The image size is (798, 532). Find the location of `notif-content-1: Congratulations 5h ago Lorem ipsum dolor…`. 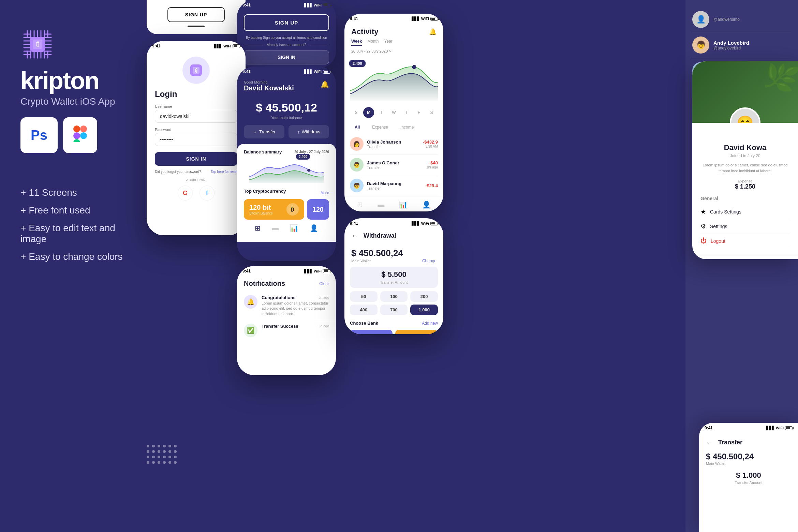

notif-content-1: Congratulations 5h ago Lorem ipsum dolor… is located at coordinates (295, 306).